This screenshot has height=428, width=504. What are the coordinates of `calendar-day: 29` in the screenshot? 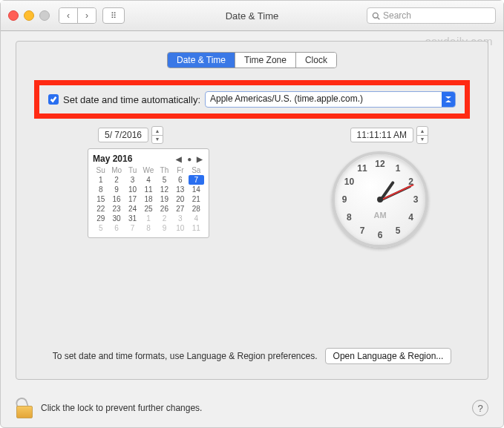 It's located at (101, 218).